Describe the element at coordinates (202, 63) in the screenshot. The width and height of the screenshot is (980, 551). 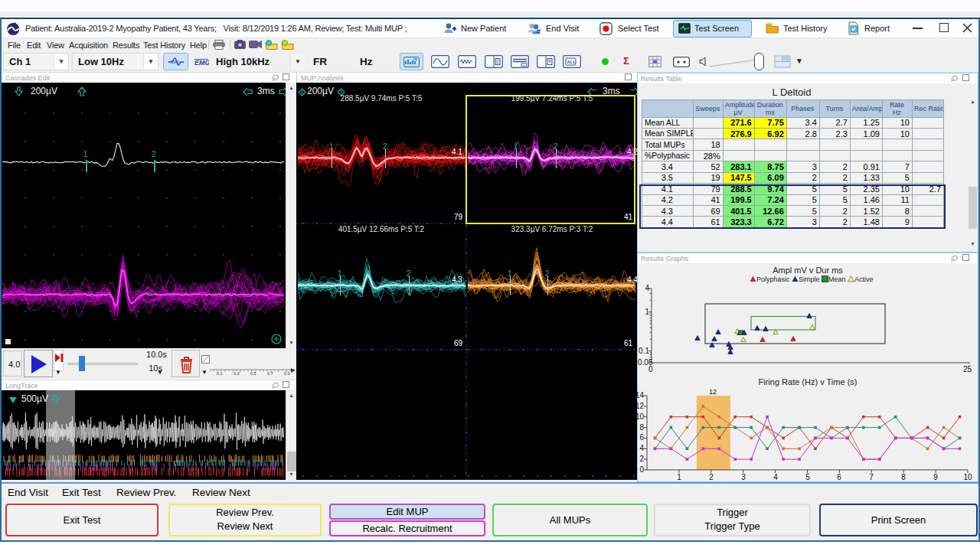
I see `svg-text: EMG` at that location.